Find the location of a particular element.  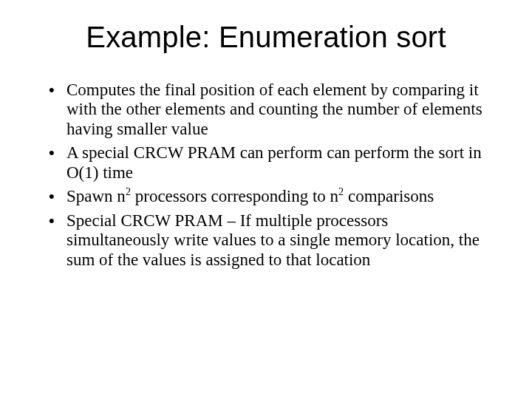

list-item: A special CRCW PRAM can perform can perf… is located at coordinates (266, 163).